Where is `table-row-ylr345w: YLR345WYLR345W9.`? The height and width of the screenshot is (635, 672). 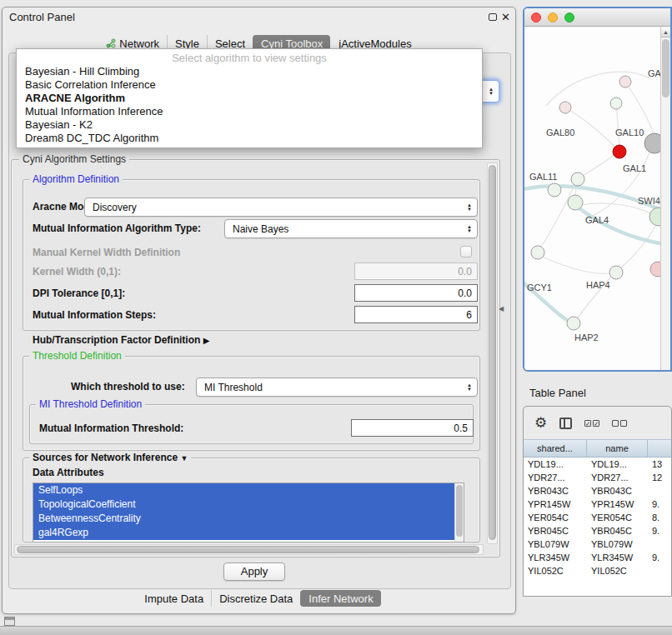
table-row-ylr345w: YLR345WYLR345W9. is located at coordinates (597, 558).